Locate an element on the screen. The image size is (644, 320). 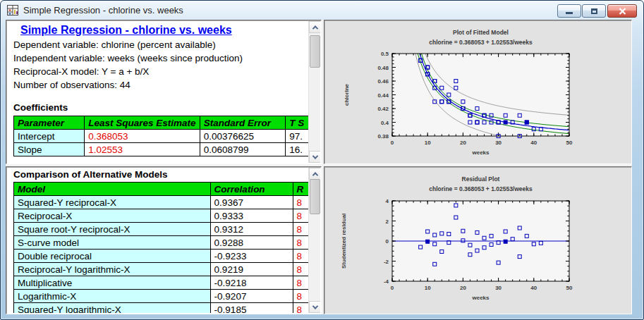
table-row: Double reciprocal-0.92338 is located at coordinates (167, 257).